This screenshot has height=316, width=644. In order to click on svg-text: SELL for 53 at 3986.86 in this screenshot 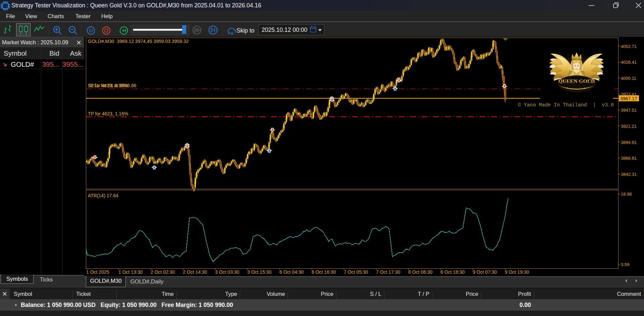, I will do `click(112, 86)`.